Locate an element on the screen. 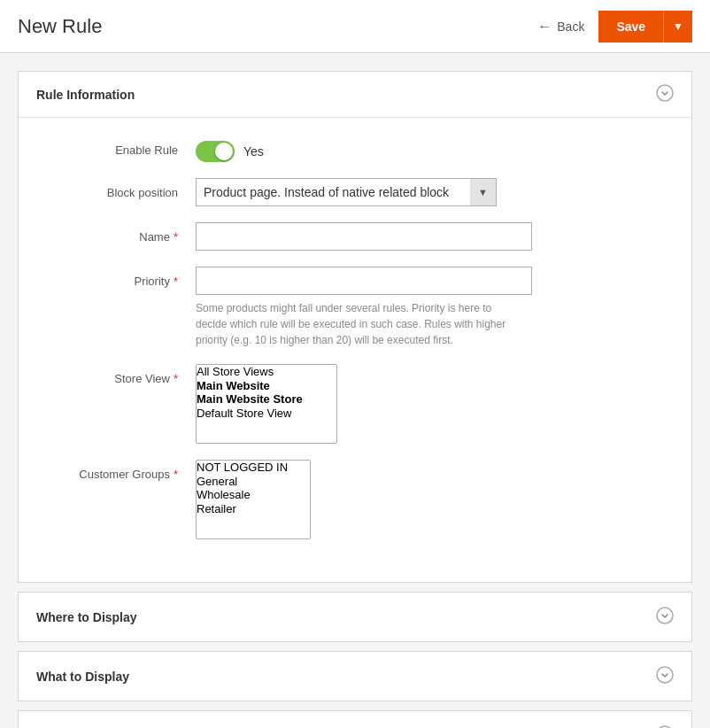 This screenshot has height=728, width=710. back-label: Back is located at coordinates (570, 27).